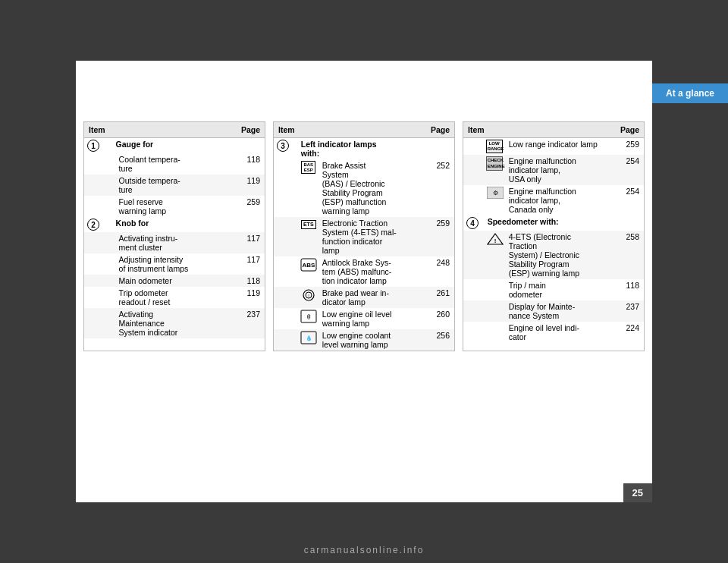 The image size is (728, 563). Describe the element at coordinates (554, 311) in the screenshot. I see `table-row: Display for Mainte-nance System 237` at that location.